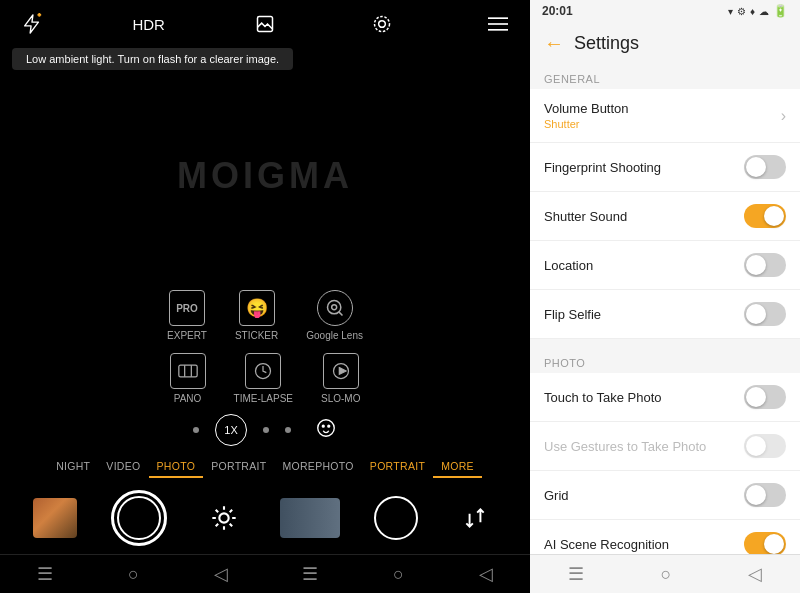 Image resolution: width=800 pixels, height=593 pixels. Describe the element at coordinates (765, 543) in the screenshot. I see `ai-scene-toggle` at that location.